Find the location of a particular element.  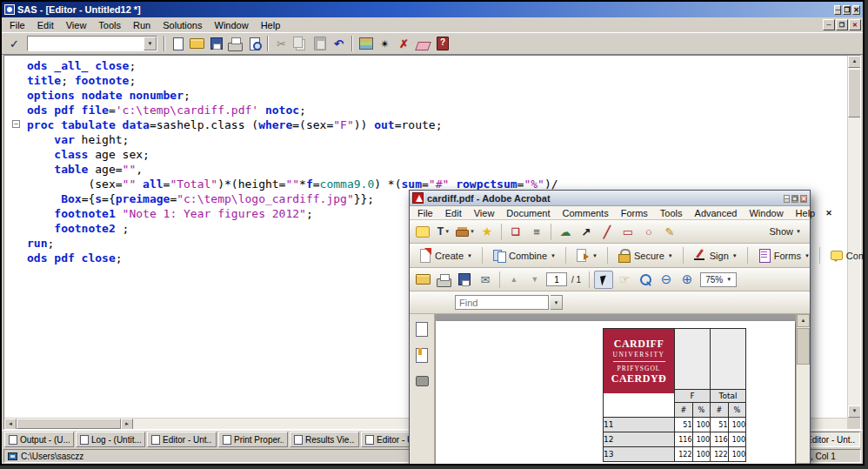

stamp-icon: ▼ is located at coordinates (465, 231).